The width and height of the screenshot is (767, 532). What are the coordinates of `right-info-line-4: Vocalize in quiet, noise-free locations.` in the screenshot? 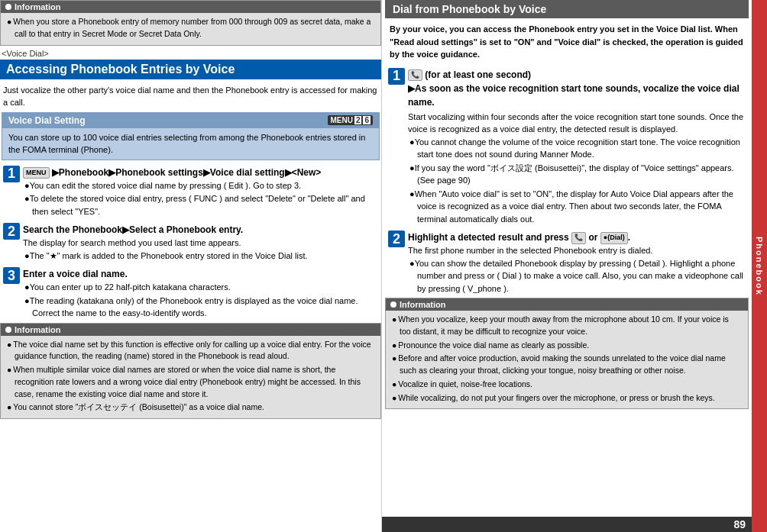 It's located at (567, 385).